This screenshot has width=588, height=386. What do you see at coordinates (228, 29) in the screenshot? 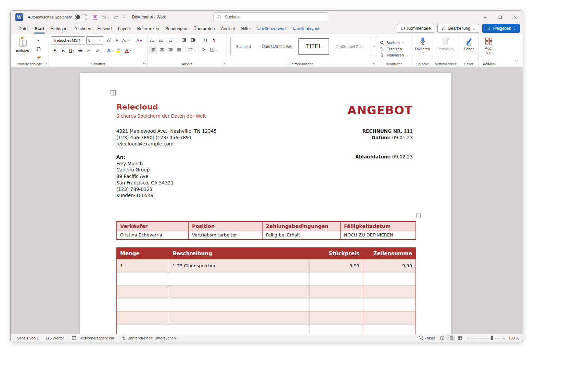
I see `tab-ansicht: Ansicht` at bounding box center [228, 29].